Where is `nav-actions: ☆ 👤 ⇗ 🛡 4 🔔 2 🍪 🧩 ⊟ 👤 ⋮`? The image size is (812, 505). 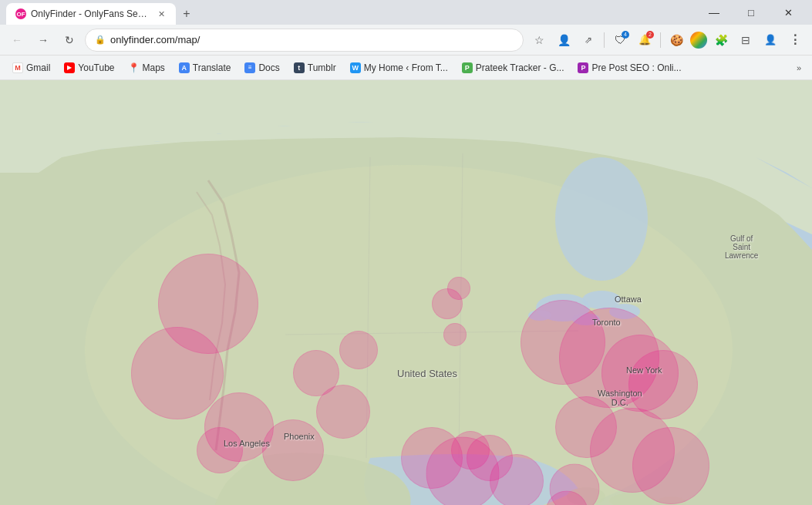 nav-actions: ☆ 👤 ⇗ 🛡 4 🔔 2 🍪 🧩 ⊟ 👤 ⋮ is located at coordinates (667, 40).